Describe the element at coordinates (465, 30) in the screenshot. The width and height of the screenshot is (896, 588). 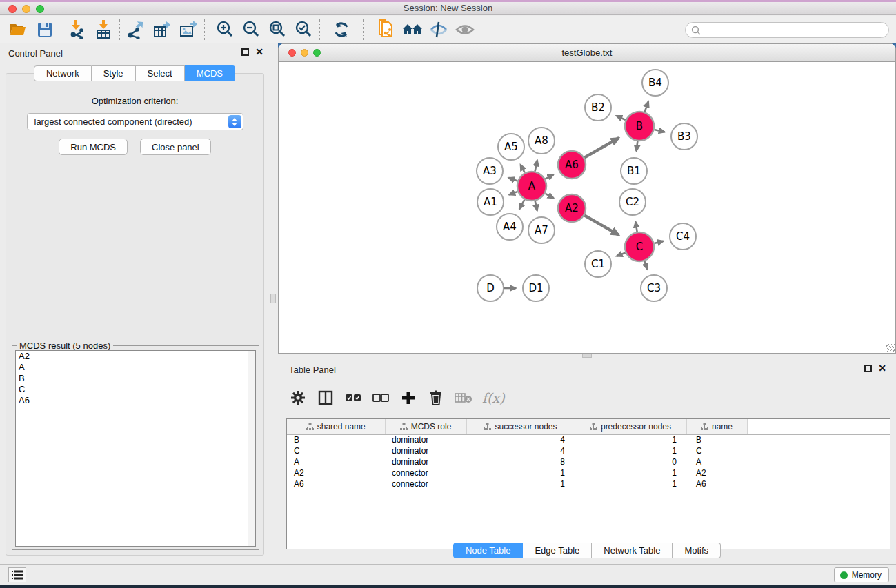
I see `show-all-icon` at that location.